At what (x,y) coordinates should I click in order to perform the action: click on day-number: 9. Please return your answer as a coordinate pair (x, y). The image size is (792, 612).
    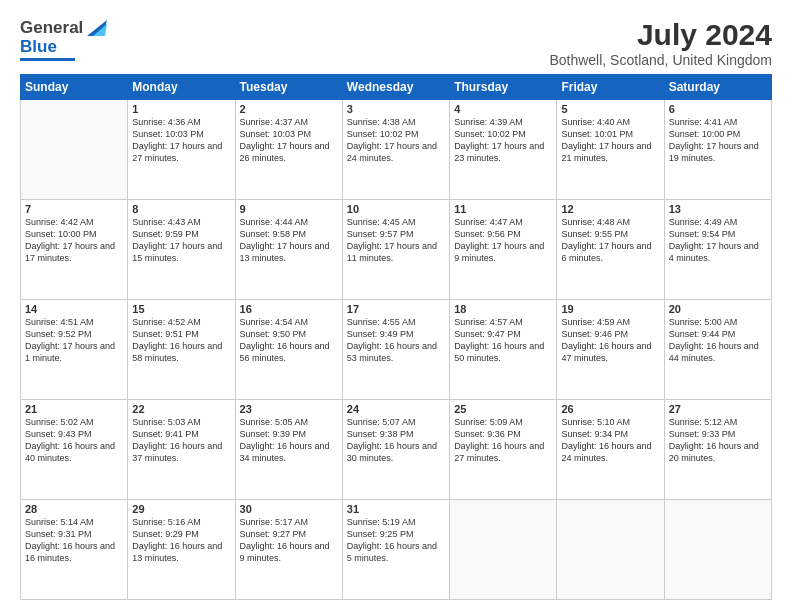
    Looking at the image, I should click on (289, 209).